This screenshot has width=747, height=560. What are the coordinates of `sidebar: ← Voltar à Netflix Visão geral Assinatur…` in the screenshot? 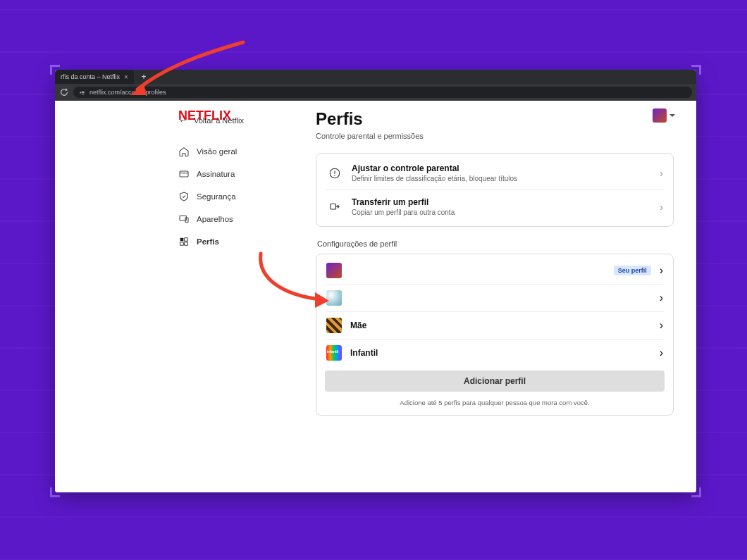 It's located at (240, 182).